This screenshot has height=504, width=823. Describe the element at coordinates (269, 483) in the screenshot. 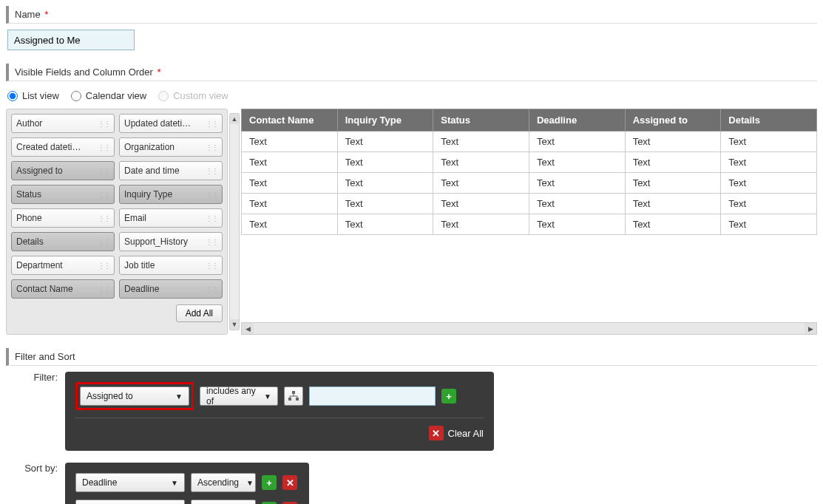

I see `add-sort-button: +` at that location.